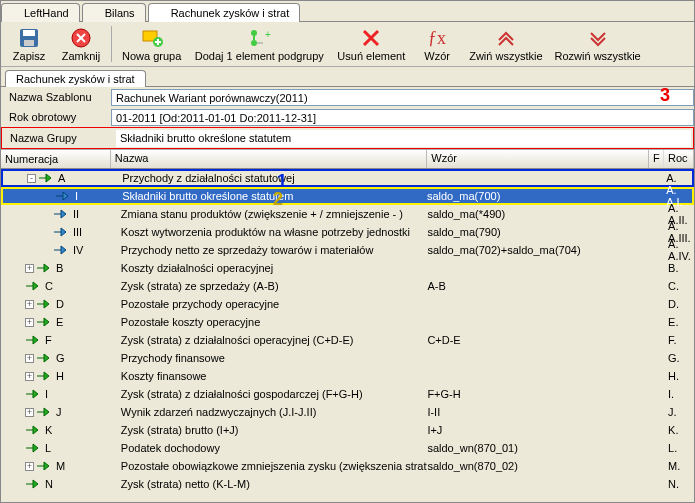 This screenshot has height=503, width=695. Describe the element at coordinates (270, 430) in the screenshot. I see `row-name: Zysk (strata) brutto (I+J)` at that location.